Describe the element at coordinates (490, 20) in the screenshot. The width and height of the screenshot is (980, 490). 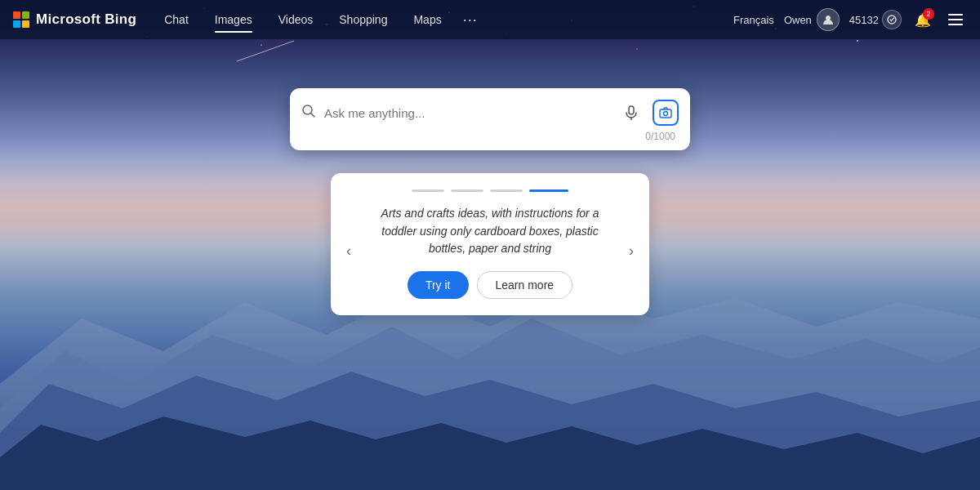
I see `navbar: Microsoft Bing Chat Images Videos Shoppi…` at that location.